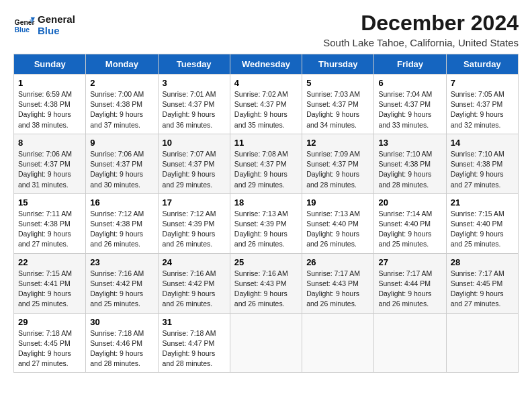  What do you see at coordinates (194, 83) in the screenshot?
I see `day-number: 3` at bounding box center [194, 83].